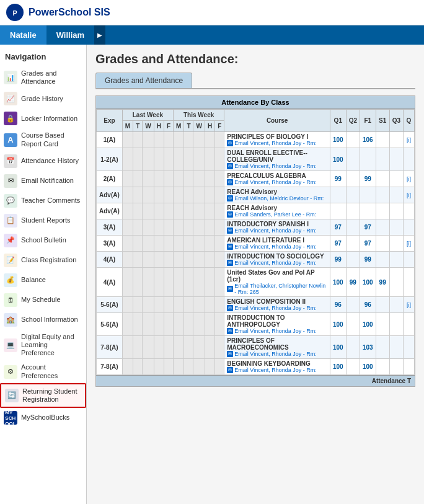 The image size is (424, 504). What do you see at coordinates (11, 161) in the screenshot?
I see `attendance-history-icon: 📅` at bounding box center [11, 161].